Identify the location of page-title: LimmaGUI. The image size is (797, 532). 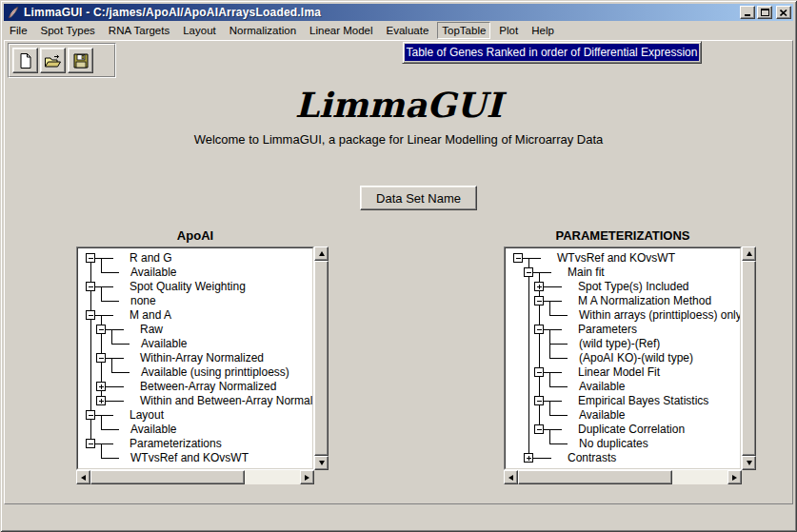
(398, 105).